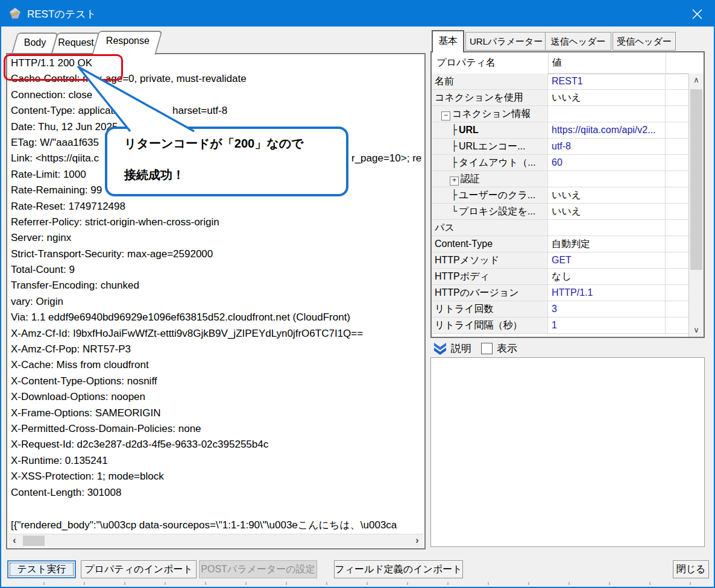  Describe the element at coordinates (490, 293) in the screenshot. I see `property-name-cell: HTTPのバージョン` at that location.